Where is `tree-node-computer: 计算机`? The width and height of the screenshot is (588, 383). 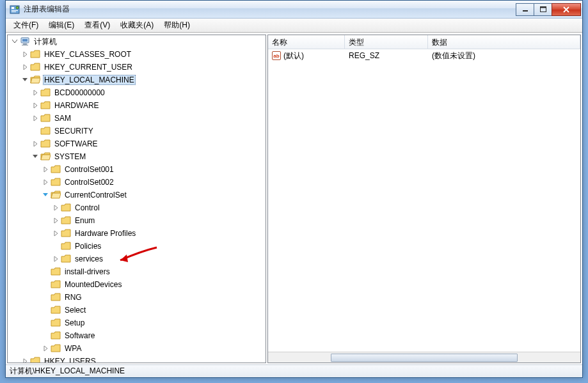
tree-node-computer: 计算机 is located at coordinates (138, 42).